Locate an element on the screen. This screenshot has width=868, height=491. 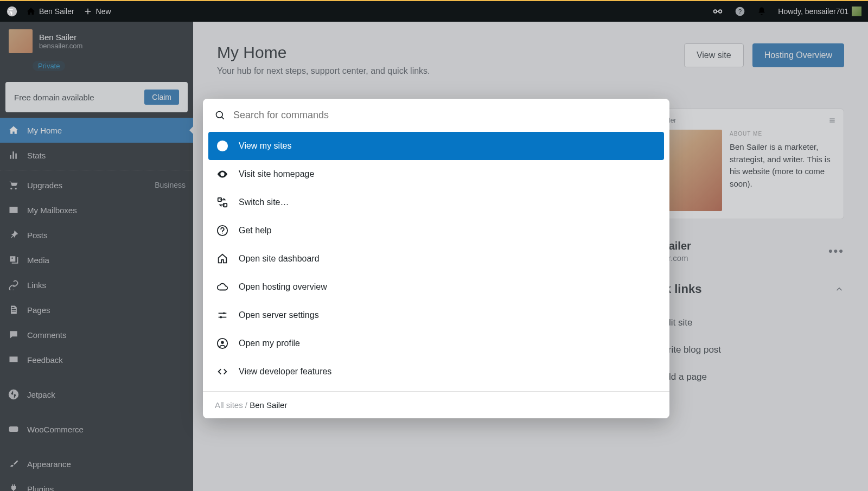
page-title: My Home is located at coordinates (450, 53).